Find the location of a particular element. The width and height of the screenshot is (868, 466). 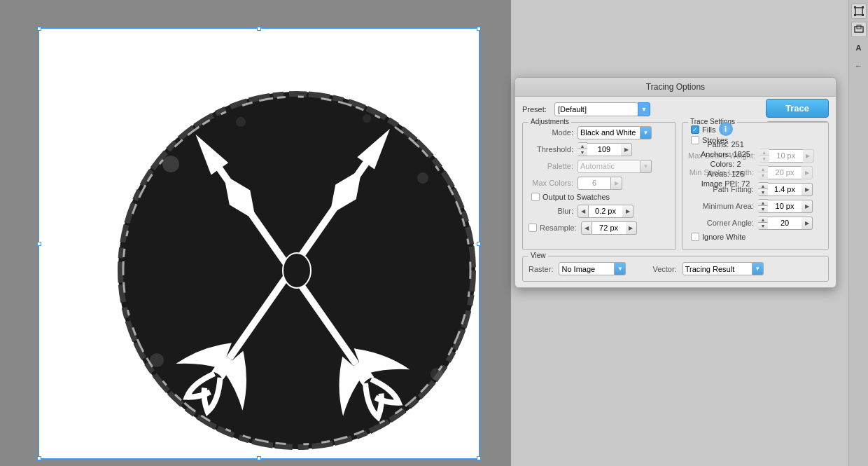

preset-row: Preset: [Default] ▼ Trace Cancel Save Pr… is located at coordinates (676, 109).